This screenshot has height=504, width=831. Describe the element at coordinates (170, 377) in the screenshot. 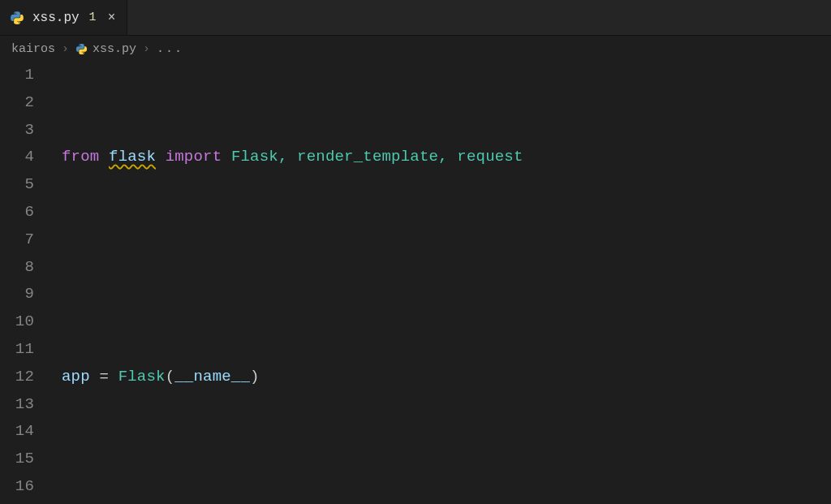

I see `token-punc: (` at that location.